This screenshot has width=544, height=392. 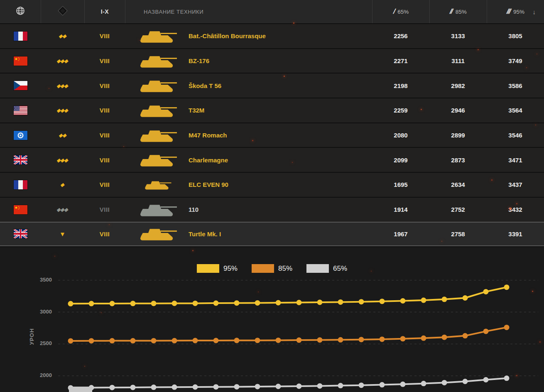 What do you see at coordinates (272, 135) in the screenshot?
I see `table-row: ◆◆ VIII M47 Romach 2080 2899 3546` at bounding box center [272, 135].